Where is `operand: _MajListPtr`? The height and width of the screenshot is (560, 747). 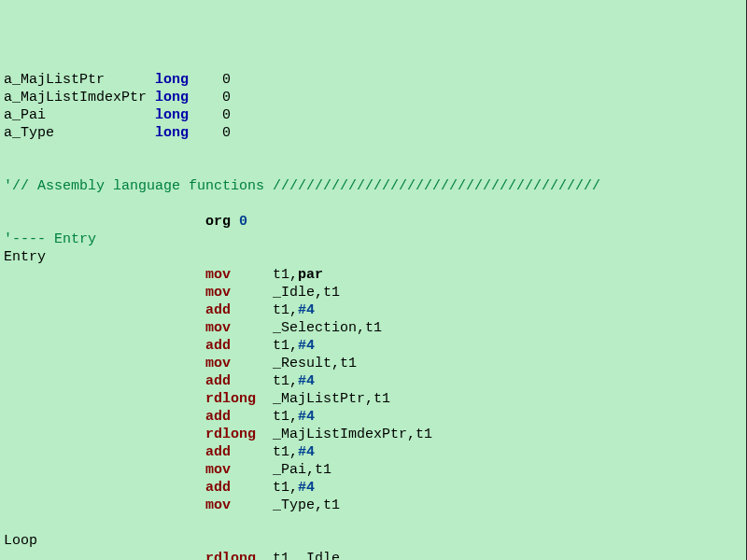
operand: _MajListPtr is located at coordinates (319, 399).